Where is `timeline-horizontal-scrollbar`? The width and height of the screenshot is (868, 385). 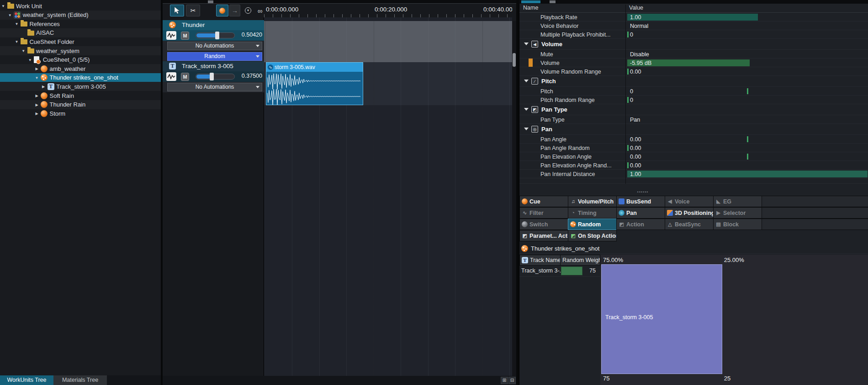
timeline-horizontal-scrollbar is located at coordinates (339, 380).